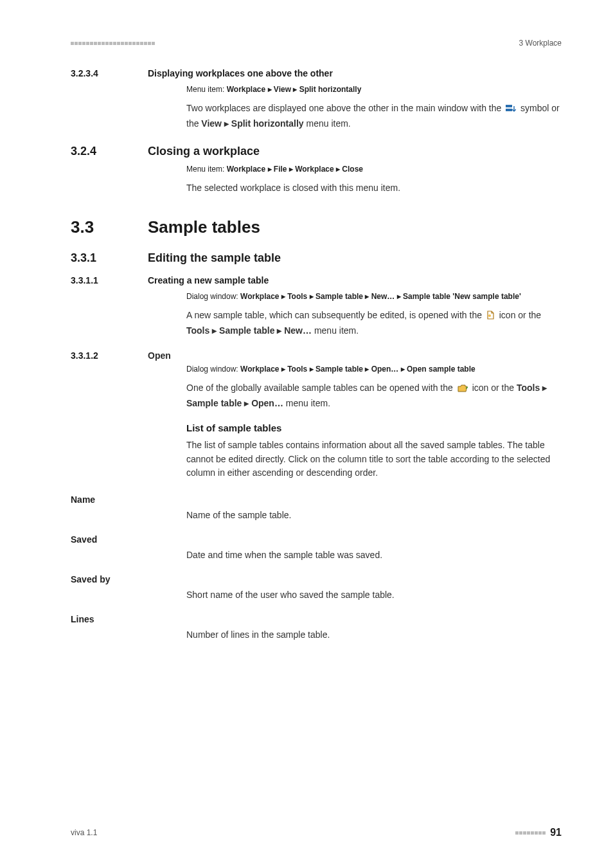  Describe the element at coordinates (463, 390) in the screenshot. I see `open-folder-icon` at that location.